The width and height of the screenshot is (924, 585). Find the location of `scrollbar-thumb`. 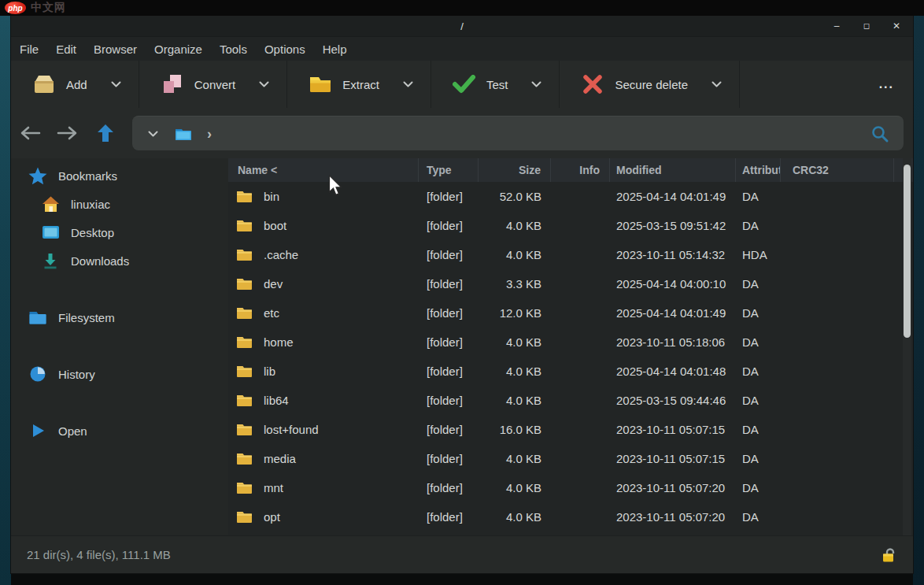

scrollbar-thumb is located at coordinates (907, 251).